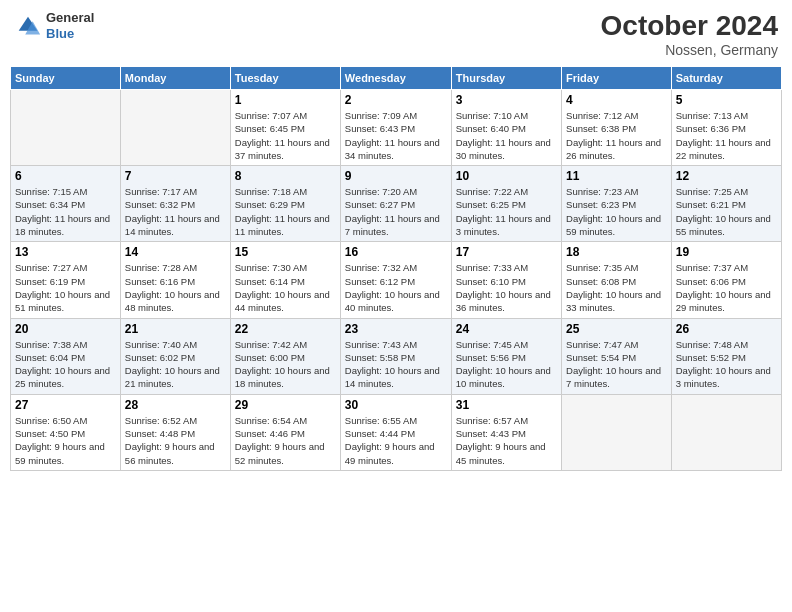 This screenshot has height=612, width=792. What do you see at coordinates (66, 288) in the screenshot?
I see `day-info: Sunrise: 7:27 AM Sunset: 6:19 PM Dayligh…` at bounding box center [66, 288].